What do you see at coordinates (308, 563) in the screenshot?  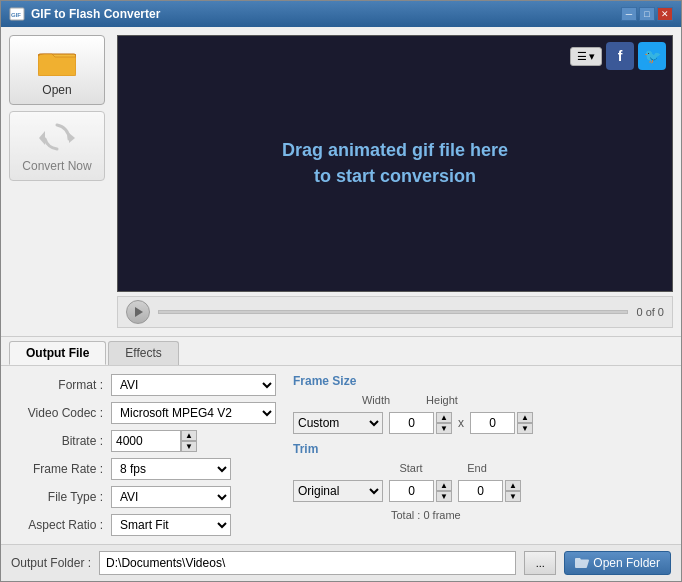 I see `output-path-input` at bounding box center [308, 563].